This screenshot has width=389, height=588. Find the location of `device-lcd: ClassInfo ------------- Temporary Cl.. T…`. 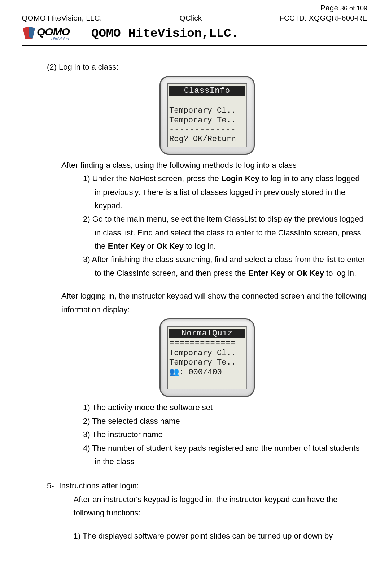

device-lcd: ClassInfo ------------- Temporary Cl.. T… is located at coordinates (207, 115).